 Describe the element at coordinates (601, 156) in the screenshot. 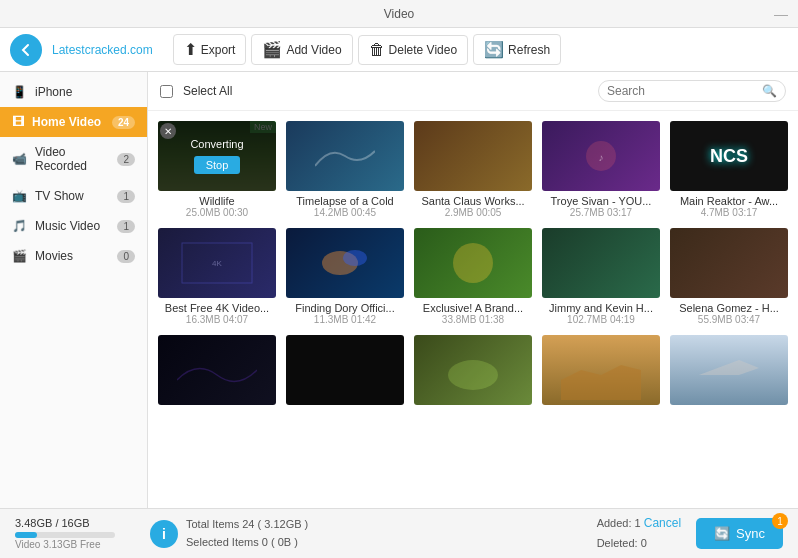

I see `video-thumb-troye: ♪` at that location.